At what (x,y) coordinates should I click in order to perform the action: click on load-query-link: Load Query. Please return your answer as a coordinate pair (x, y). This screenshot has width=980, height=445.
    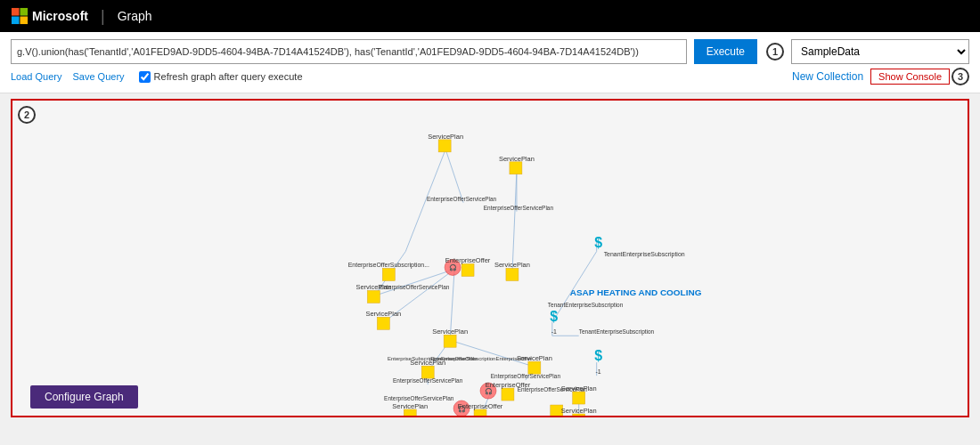
    Looking at the image, I should click on (36, 77).